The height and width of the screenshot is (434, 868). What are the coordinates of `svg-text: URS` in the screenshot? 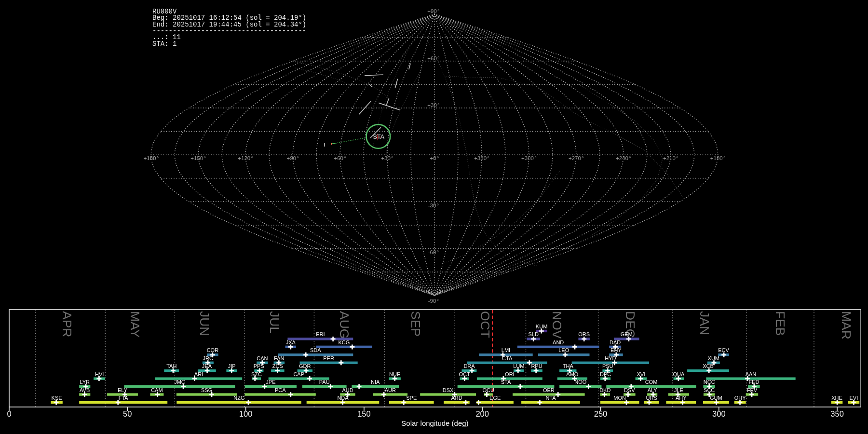 It's located at (652, 398).